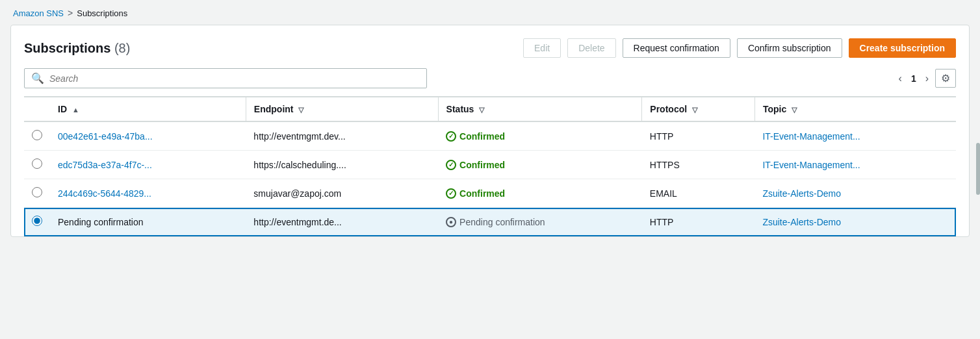 This screenshot has width=980, height=339. I want to click on id-sort-icon: ▲, so click(75, 110).